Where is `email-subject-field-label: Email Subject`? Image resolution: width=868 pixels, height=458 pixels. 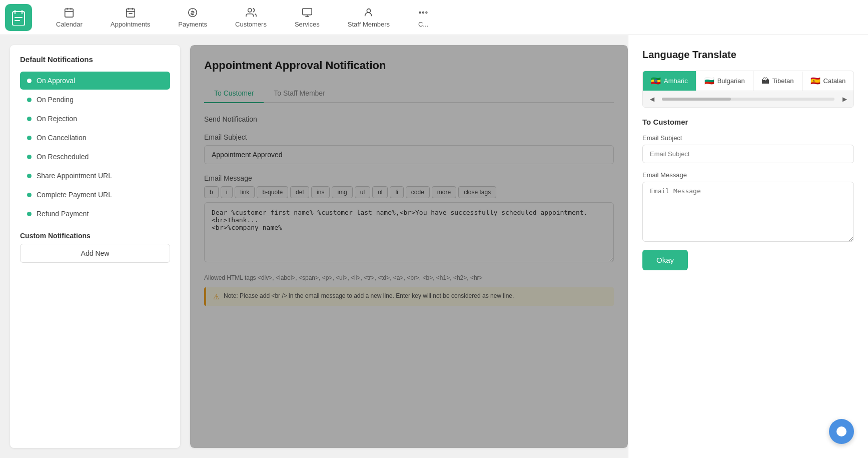
email-subject-field-label: Email Subject is located at coordinates (748, 138).